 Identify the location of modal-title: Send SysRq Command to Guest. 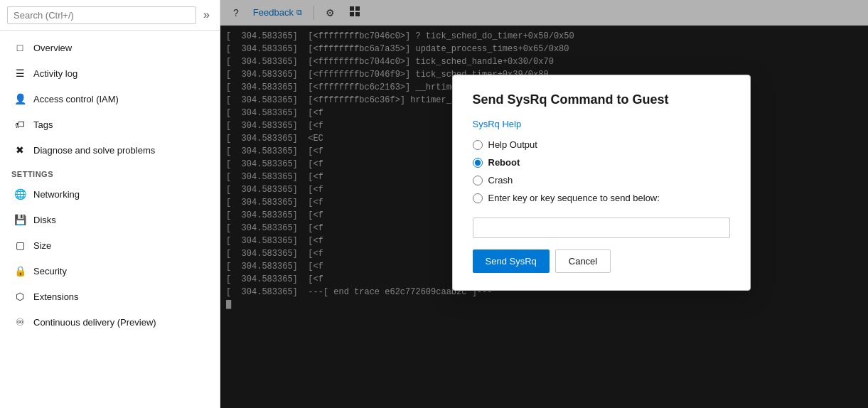
(601, 100).